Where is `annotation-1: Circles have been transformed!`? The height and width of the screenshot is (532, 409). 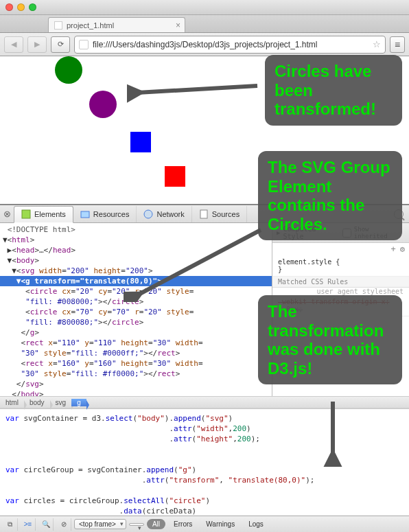 annotation-1: Circles have been transformed! is located at coordinates (334, 91).